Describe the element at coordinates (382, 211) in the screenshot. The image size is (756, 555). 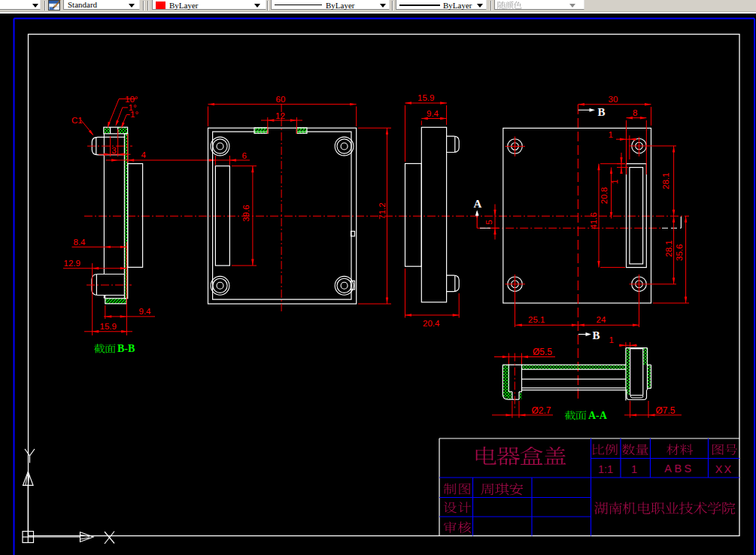
I see `svg-text: 71.2` at that location.